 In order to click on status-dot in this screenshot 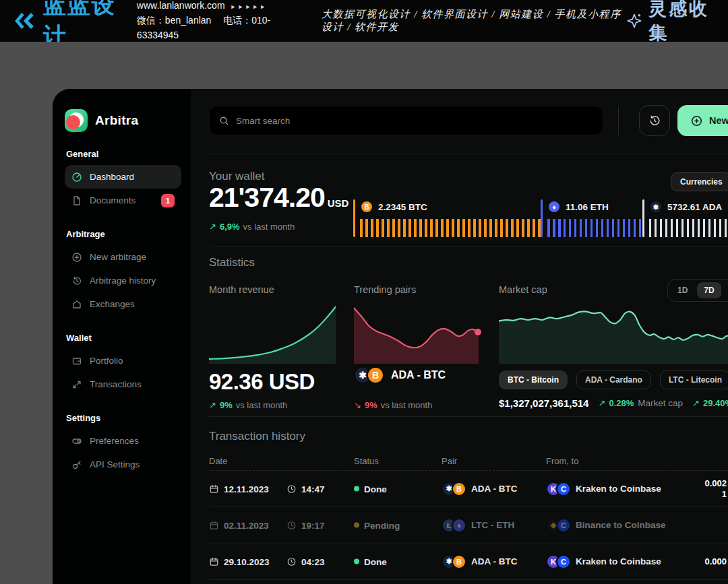, I will do `click(357, 489)`.